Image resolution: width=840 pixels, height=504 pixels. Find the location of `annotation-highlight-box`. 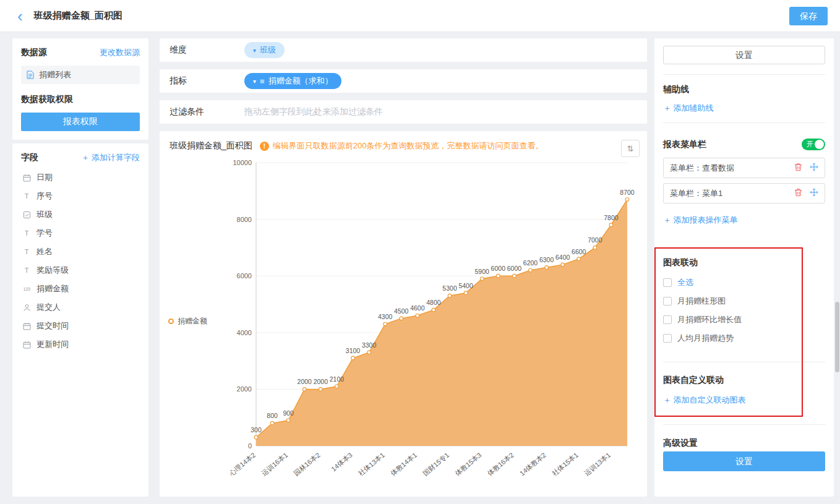

annotation-highlight-box is located at coordinates (729, 332).